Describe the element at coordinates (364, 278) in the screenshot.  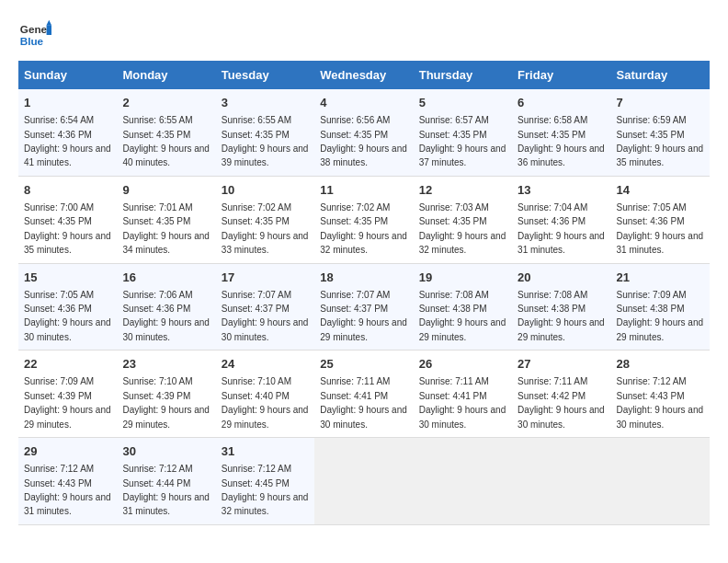
I see `day-number: 18` at that location.